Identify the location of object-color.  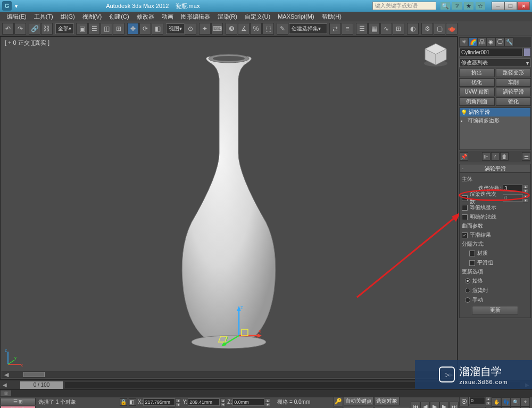
(527, 52).